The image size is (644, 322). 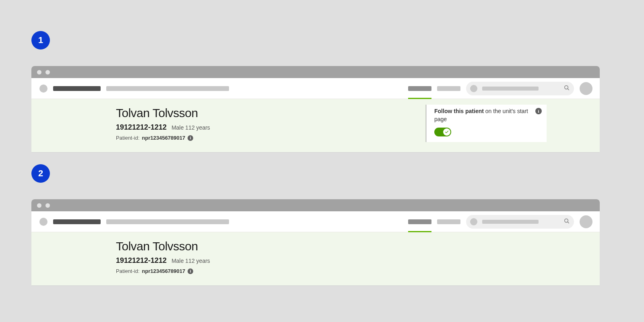 I want to click on follow-patient-card: i Follow this patient on the unit's star…, so click(x=486, y=123).